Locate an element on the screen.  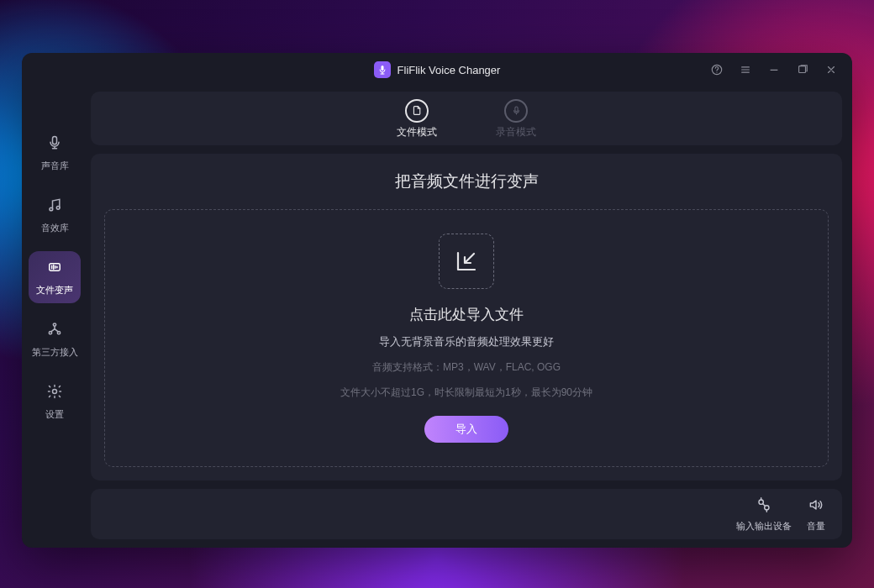
sidebar-item-label: 第三方接入 is located at coordinates (55, 353).